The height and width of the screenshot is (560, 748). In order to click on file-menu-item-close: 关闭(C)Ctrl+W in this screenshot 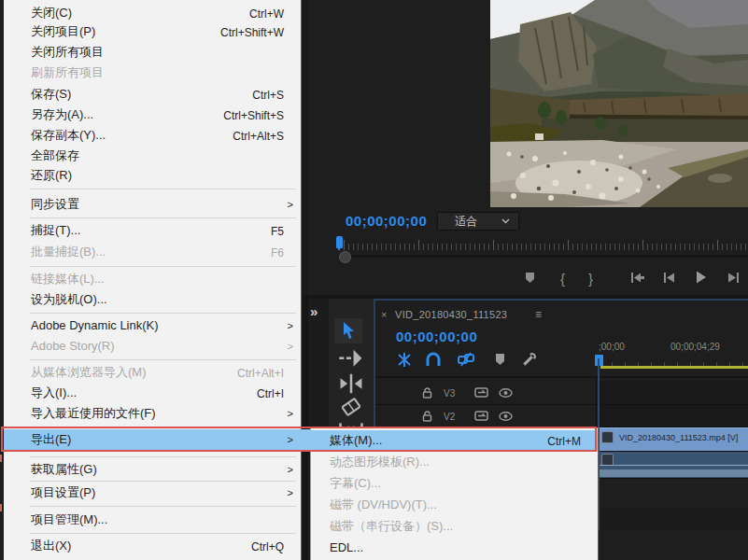, I will do `click(152, 13)`.